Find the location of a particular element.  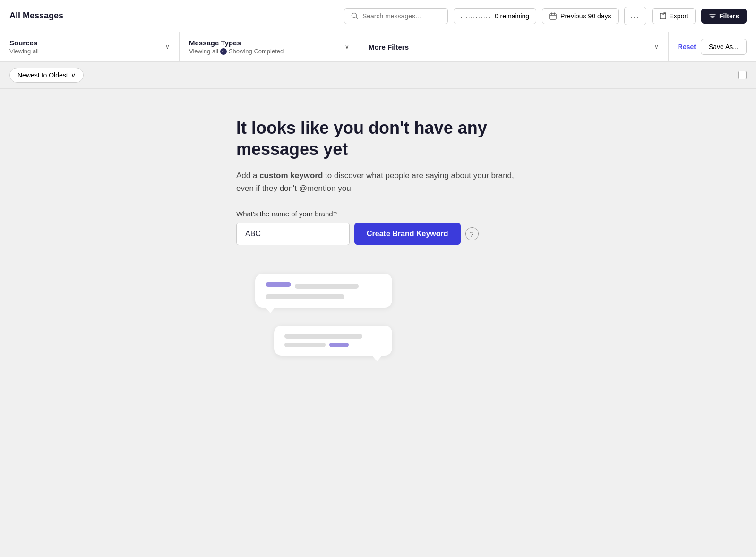

more-filters: More Filters ∨ is located at coordinates (514, 47).